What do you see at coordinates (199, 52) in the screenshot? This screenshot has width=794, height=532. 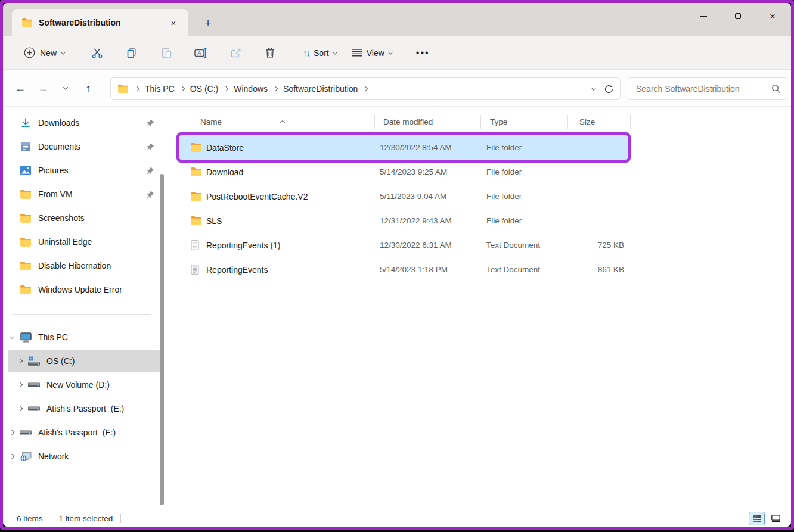 I see `svg-text: A` at bounding box center [199, 52].